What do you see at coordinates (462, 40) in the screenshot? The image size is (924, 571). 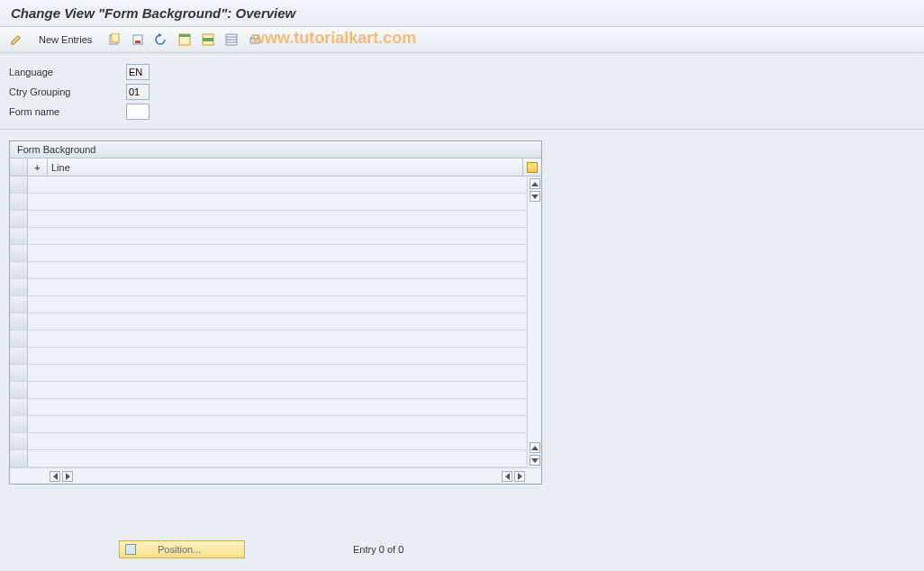 I see `application-toolbar: New Entries www.tutorialkart.com` at bounding box center [462, 40].